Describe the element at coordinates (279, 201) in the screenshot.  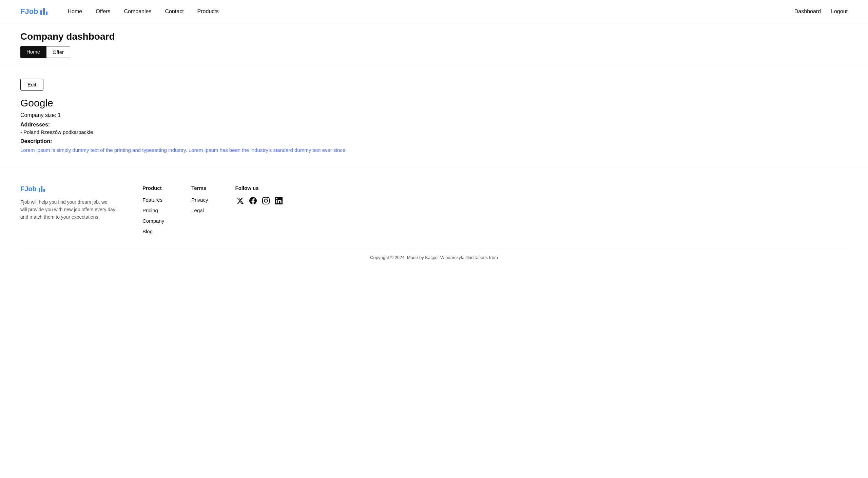
I see `linkedin-icon` at that location.